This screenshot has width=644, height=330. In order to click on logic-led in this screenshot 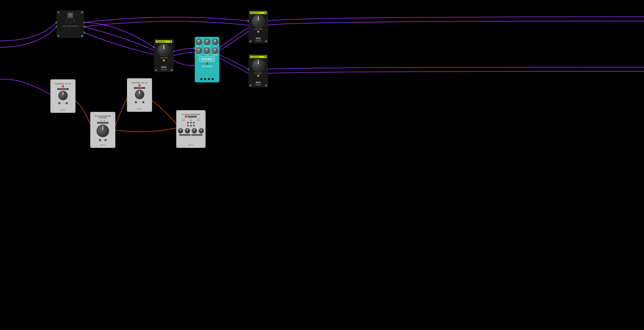, I will do `click(186, 116)`.